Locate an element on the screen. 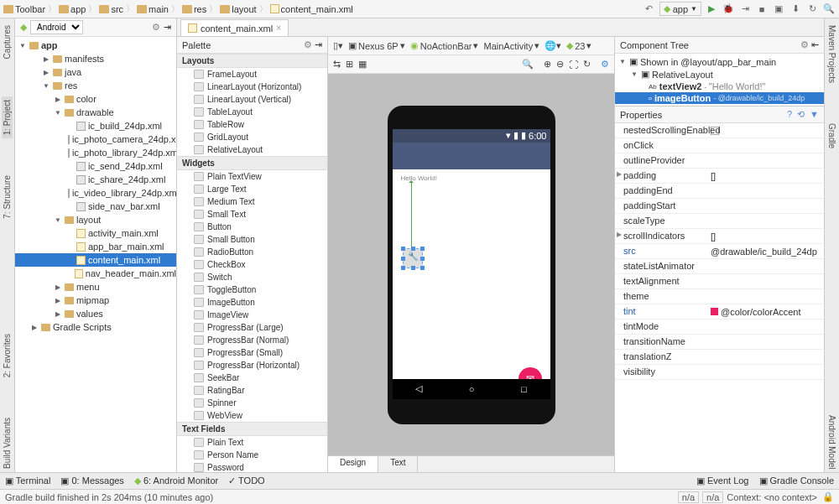 The image size is (839, 504). tab-android-model: Android Model is located at coordinates (832, 442).